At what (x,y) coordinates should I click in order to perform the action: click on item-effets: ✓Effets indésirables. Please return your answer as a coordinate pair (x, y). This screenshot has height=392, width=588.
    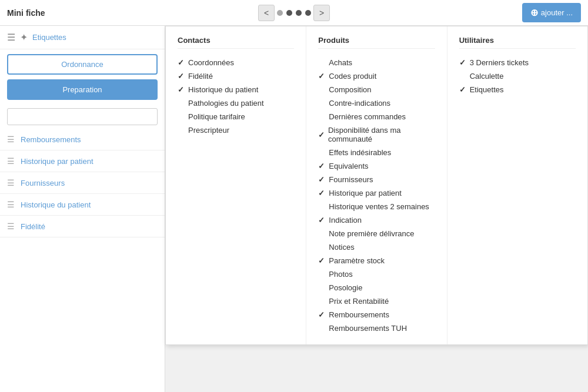
    Looking at the image, I should click on (376, 153).